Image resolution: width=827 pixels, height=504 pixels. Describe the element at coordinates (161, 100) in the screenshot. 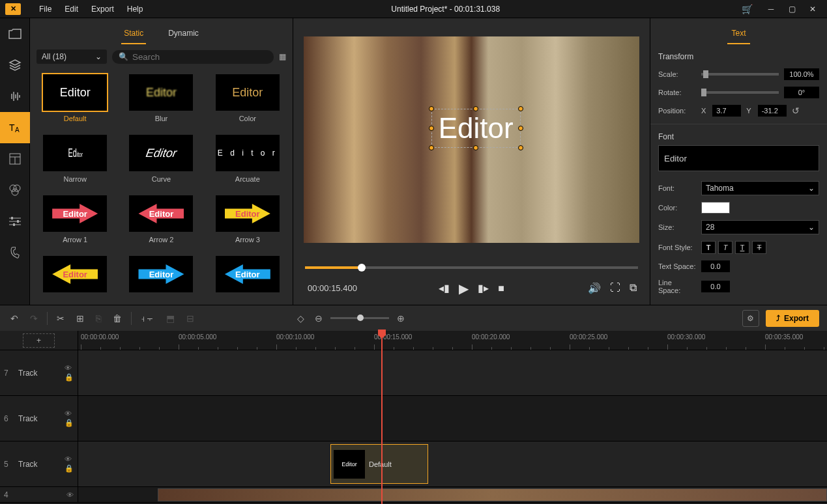

I see `preset-blur: Editor Blur` at that location.